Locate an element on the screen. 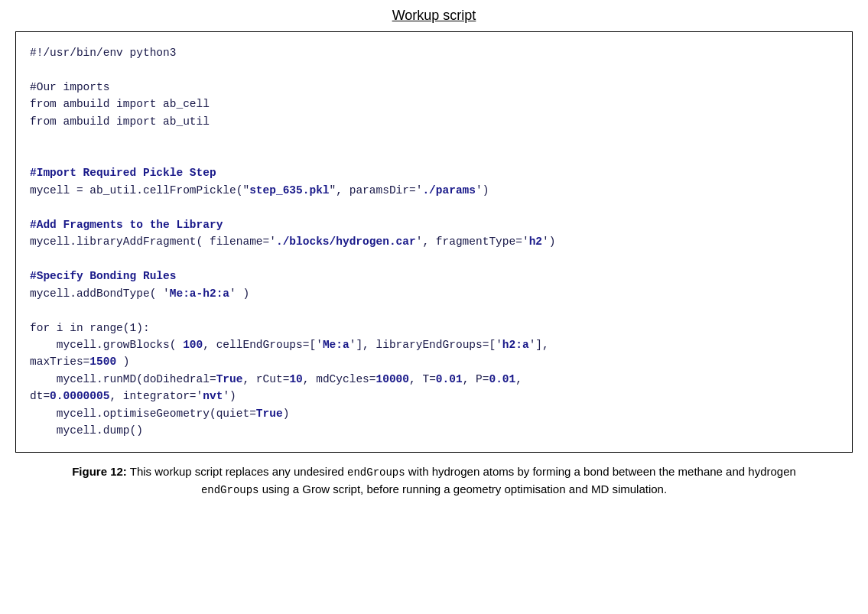 This screenshot has width=868, height=614. page-title: Workup script is located at coordinates (434, 15).